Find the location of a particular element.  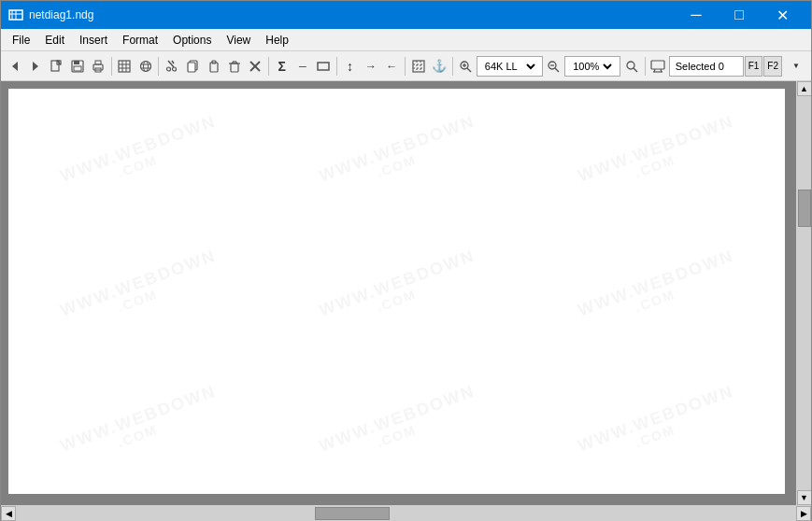

minimize-button: ─ is located at coordinates (696, 15).